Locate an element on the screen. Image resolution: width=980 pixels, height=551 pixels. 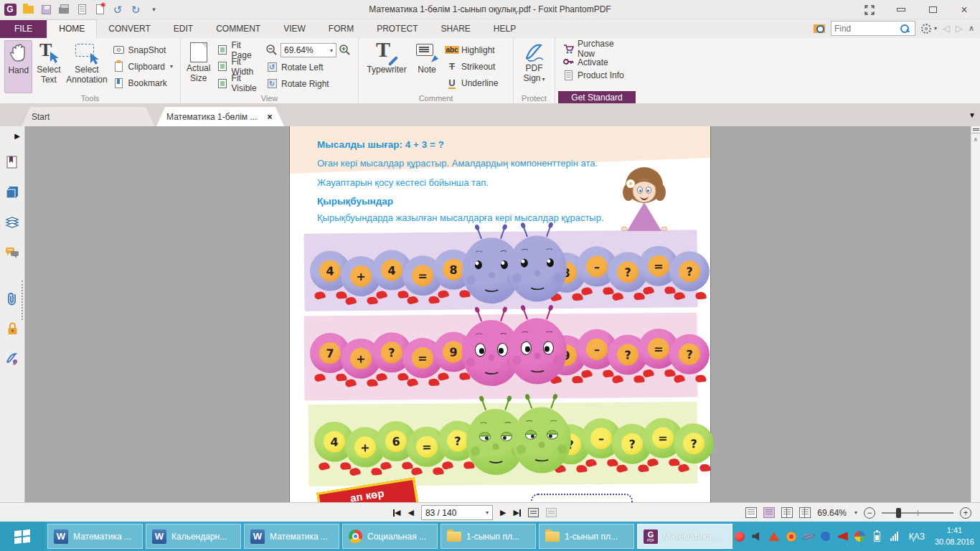
open-file-icon is located at coordinates (28, 9).